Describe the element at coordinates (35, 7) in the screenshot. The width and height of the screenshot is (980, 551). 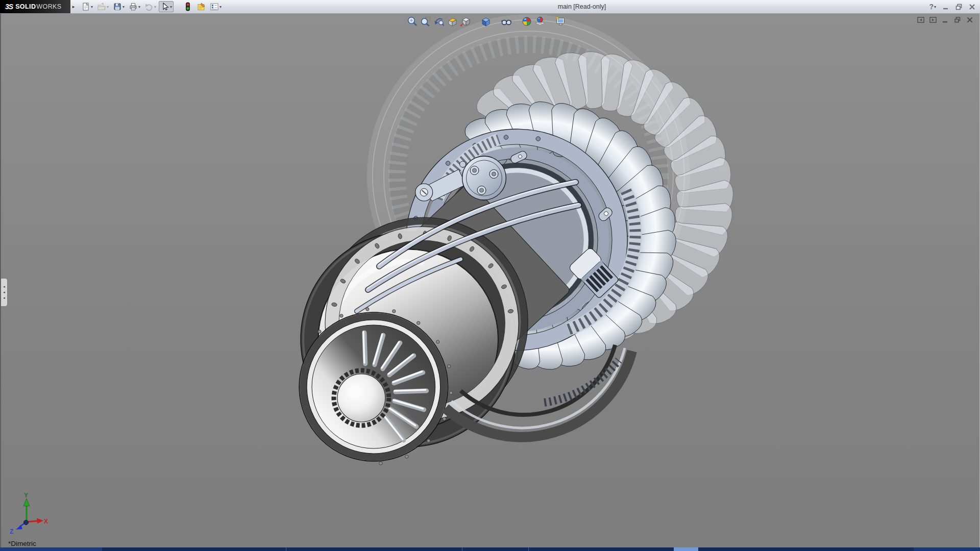
I see `solidworks-logo: 3S SOLID WORKS` at that location.